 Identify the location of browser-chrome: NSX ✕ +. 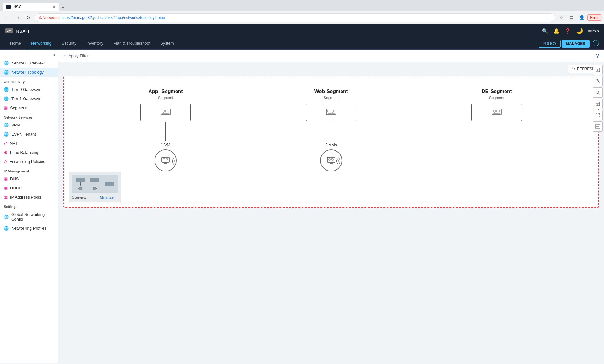
(302, 6).